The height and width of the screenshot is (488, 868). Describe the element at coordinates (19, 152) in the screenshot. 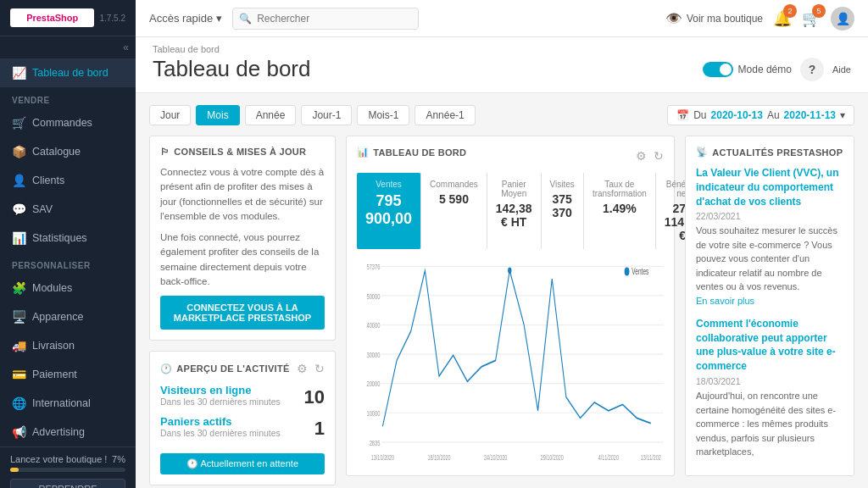

I see `catalogue-icon: 📦` at that location.